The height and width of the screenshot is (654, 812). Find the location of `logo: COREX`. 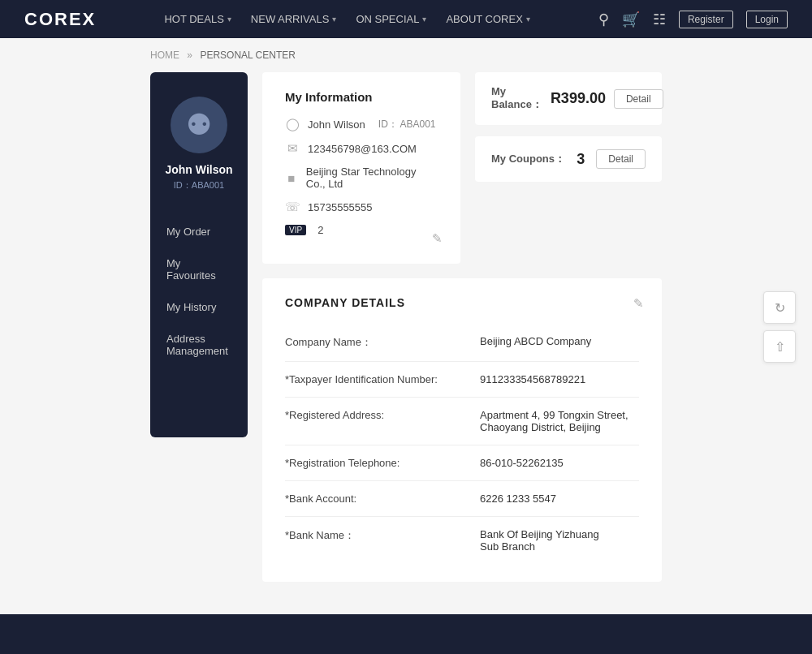

logo: COREX is located at coordinates (60, 19).